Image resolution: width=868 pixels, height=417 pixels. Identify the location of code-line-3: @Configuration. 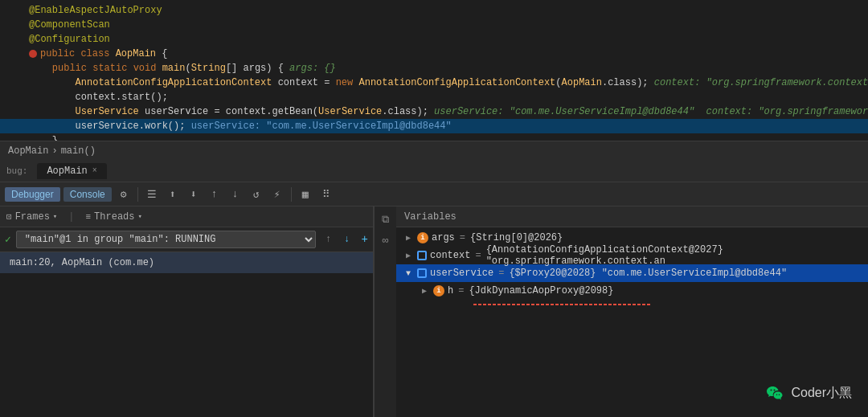
(434, 39).